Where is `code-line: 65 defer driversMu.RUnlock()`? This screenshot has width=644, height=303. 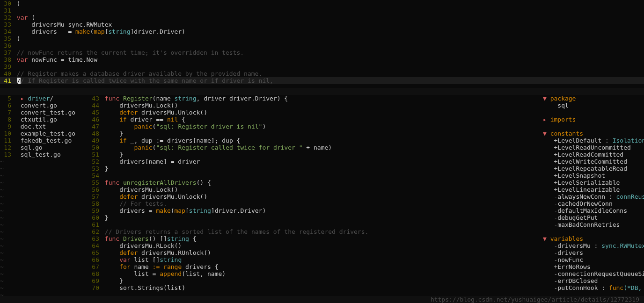 code-line: 65 defer driversMu.RUnlock() is located at coordinates (315, 252).